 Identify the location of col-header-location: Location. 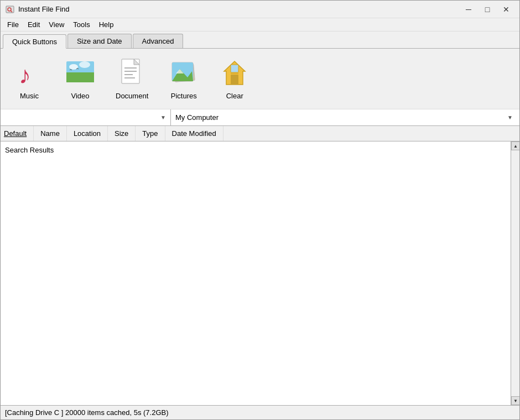
(87, 134).